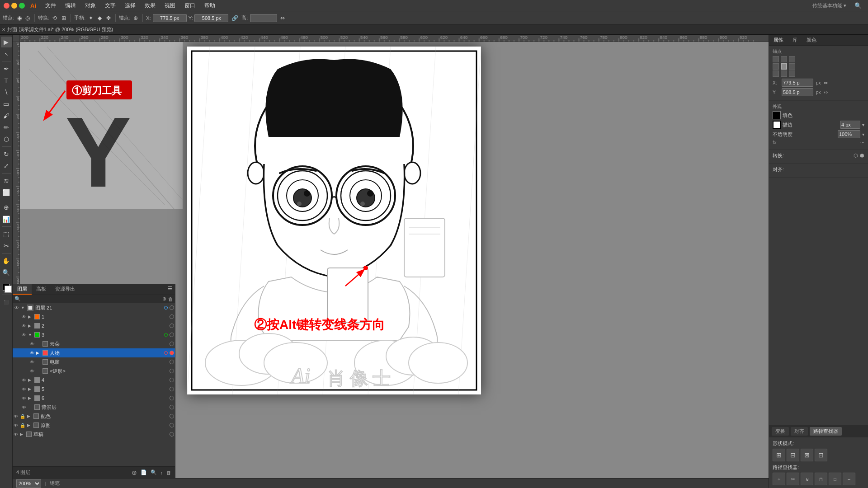 Image resolution: width=868 pixels, height=488 pixels. I want to click on tab-title: 封面-演示源文件1.ai* @ 200% (RGB/GPU 预览), so click(60, 30).